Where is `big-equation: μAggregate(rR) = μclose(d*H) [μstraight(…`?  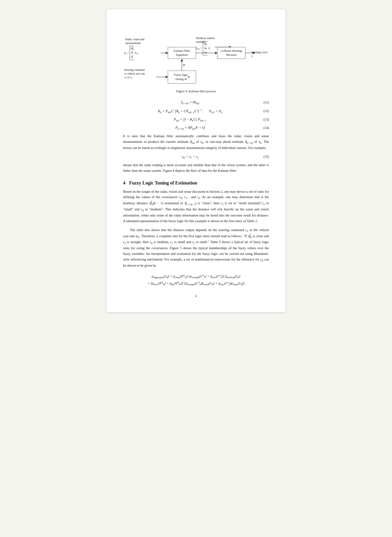
big-equation: μAggregate(rR) = μclose(d*H) [μstraight(… is located at coordinates (196, 280).